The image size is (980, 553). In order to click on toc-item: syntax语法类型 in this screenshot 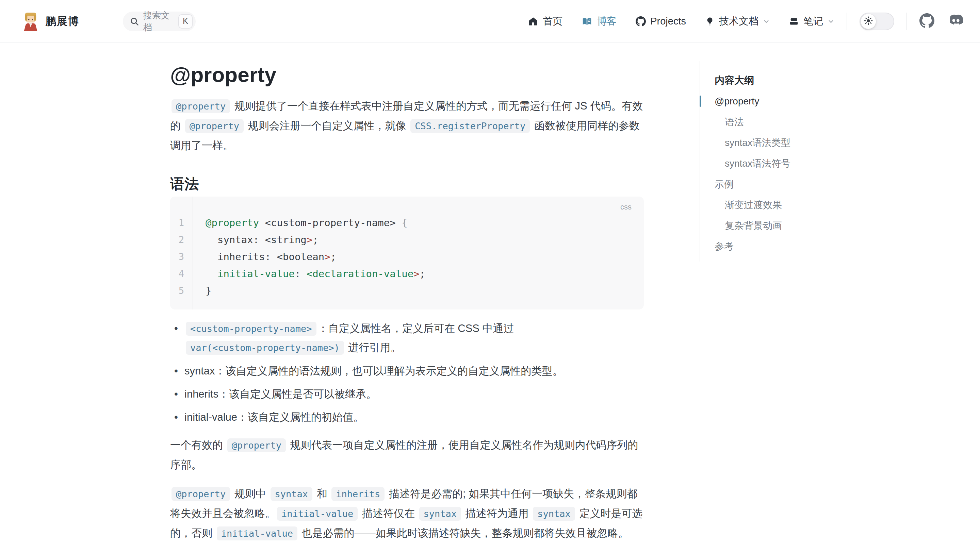, I will do `click(770, 143)`.